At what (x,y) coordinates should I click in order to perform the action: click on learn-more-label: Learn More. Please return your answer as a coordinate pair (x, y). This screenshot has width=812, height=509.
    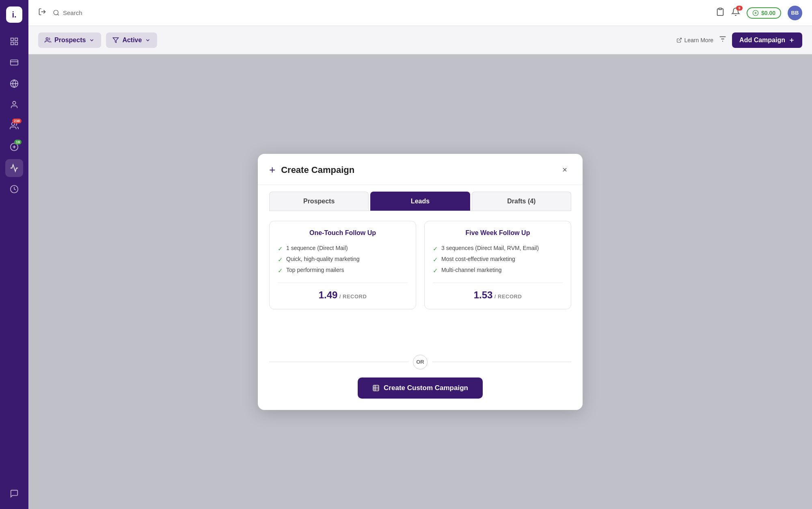
    Looking at the image, I should click on (699, 40).